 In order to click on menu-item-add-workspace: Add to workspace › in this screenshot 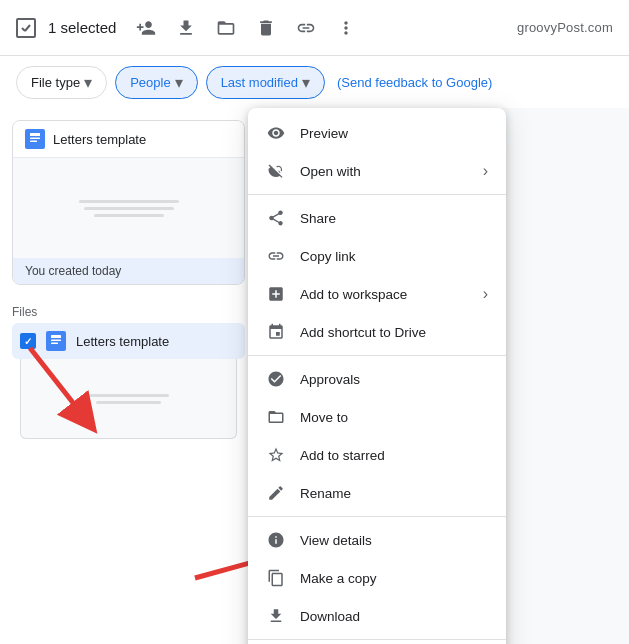, I will do `click(377, 294)`.